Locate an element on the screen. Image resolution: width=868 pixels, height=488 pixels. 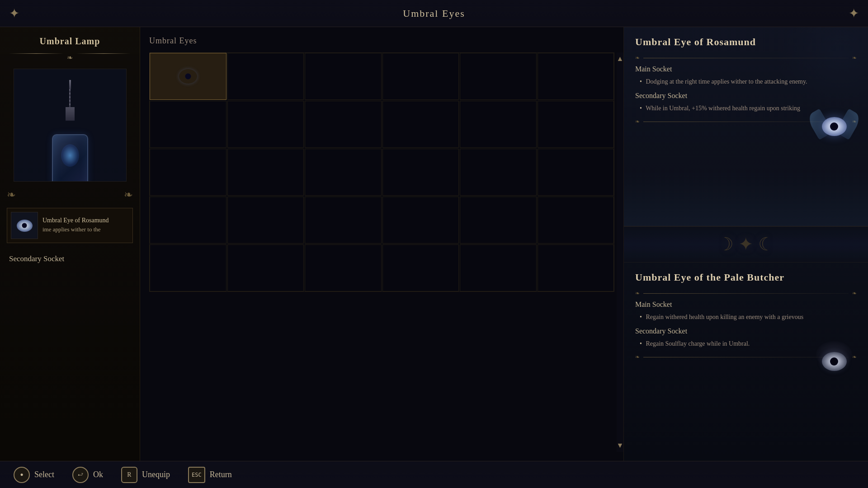
skull-ornament: ☽ ✦ ☾ is located at coordinates (746, 244).